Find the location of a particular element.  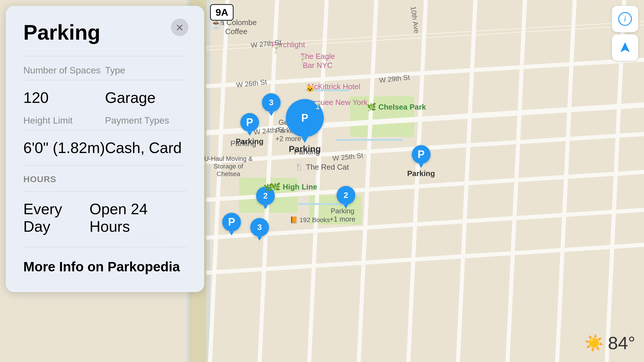

height-value: 6'0" (1.82m) is located at coordinates (64, 152).